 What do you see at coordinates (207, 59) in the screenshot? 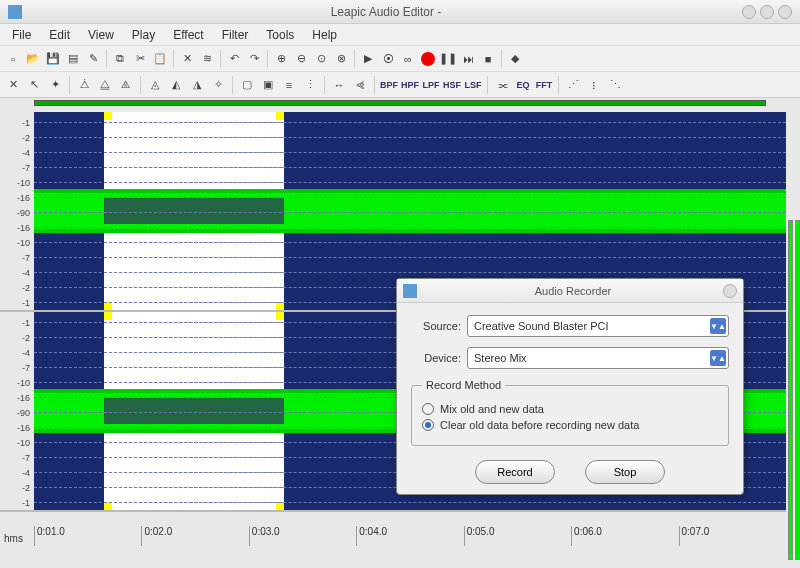
I see `mix-icon: ≋` at bounding box center [207, 59].